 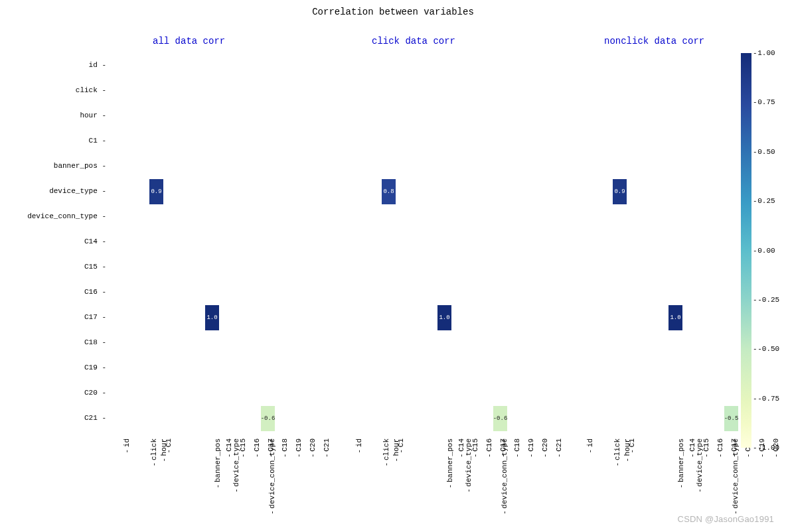 What do you see at coordinates (414, 41) in the screenshot?
I see `subplot-title-1: click data corr` at bounding box center [414, 41].